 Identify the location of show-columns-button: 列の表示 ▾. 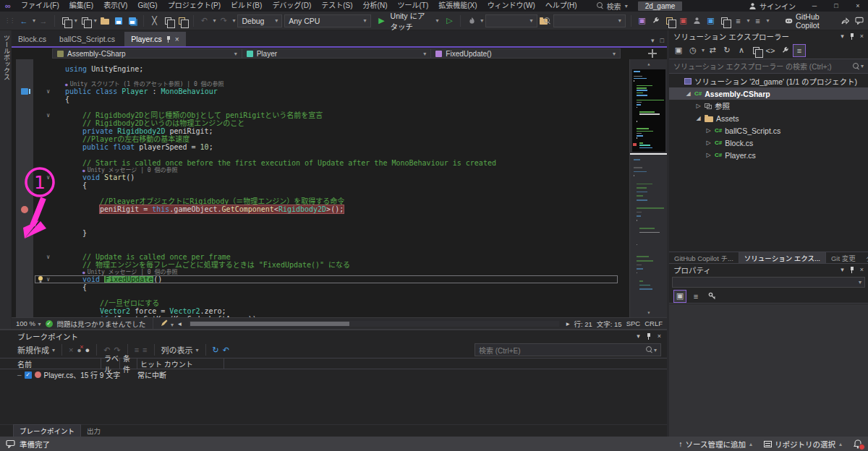
(180, 350).